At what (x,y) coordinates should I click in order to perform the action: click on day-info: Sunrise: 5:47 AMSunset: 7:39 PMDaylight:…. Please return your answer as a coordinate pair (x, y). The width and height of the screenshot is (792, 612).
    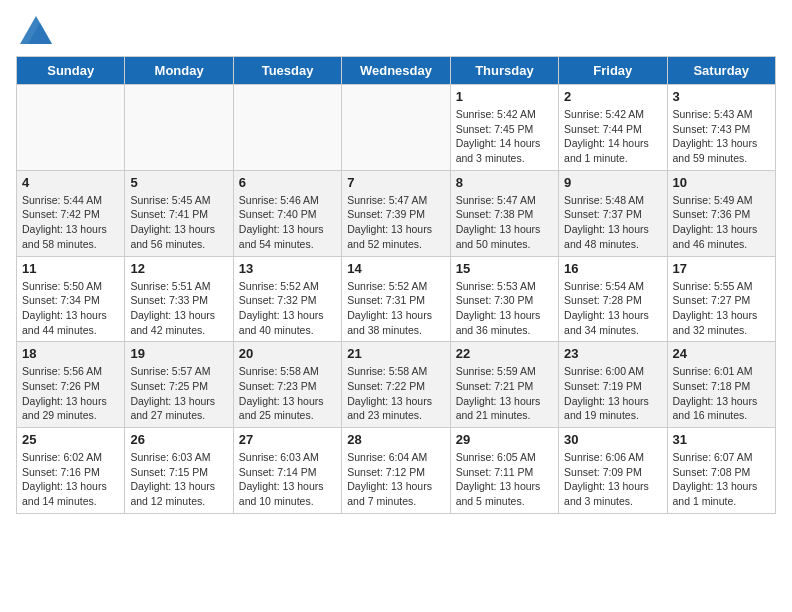
    Looking at the image, I should click on (396, 222).